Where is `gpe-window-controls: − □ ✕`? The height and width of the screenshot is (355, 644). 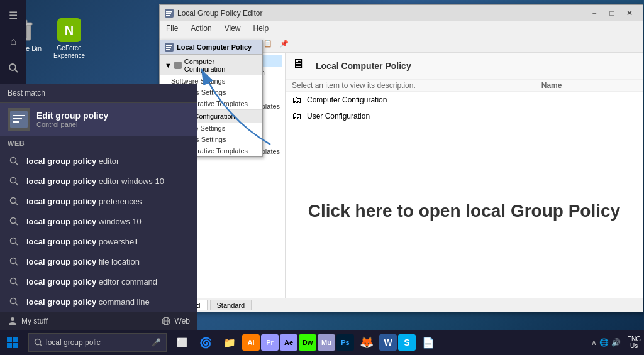
gpe-window-controls: − □ ✕ is located at coordinates (612, 13).